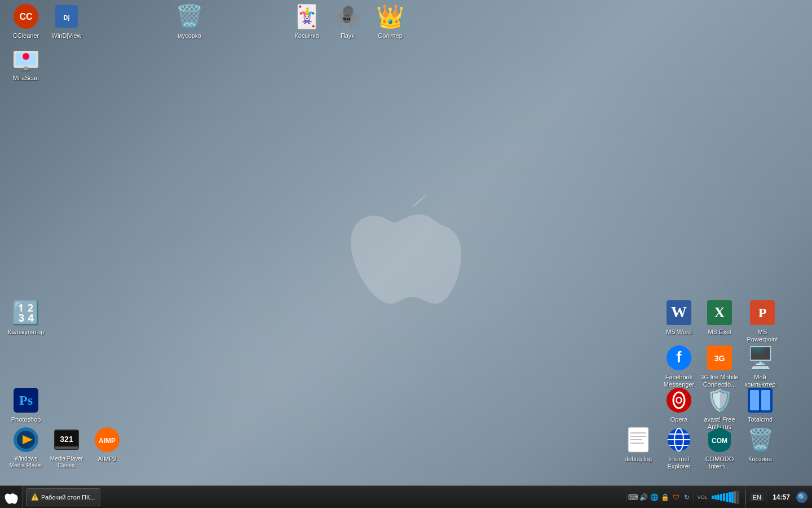  What do you see at coordinates (679, 381) in the screenshot?
I see `facebook-label: Facebook Messenger` at bounding box center [679, 381].